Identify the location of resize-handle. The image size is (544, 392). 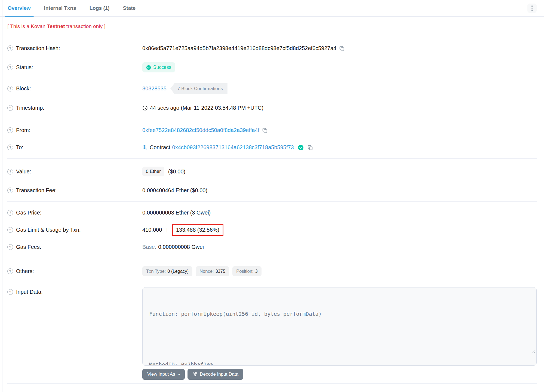
(517, 352).